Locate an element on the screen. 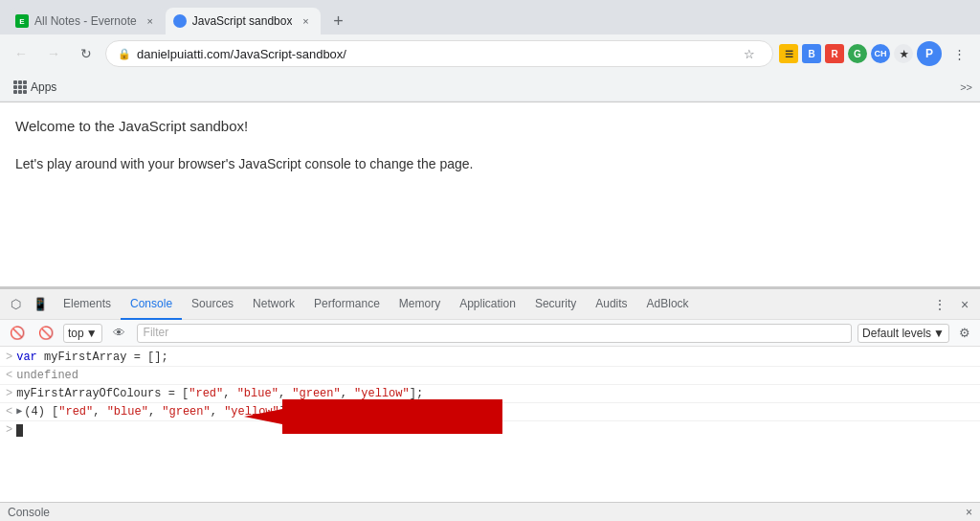  prompt-icon-2: < is located at coordinates (10, 375).